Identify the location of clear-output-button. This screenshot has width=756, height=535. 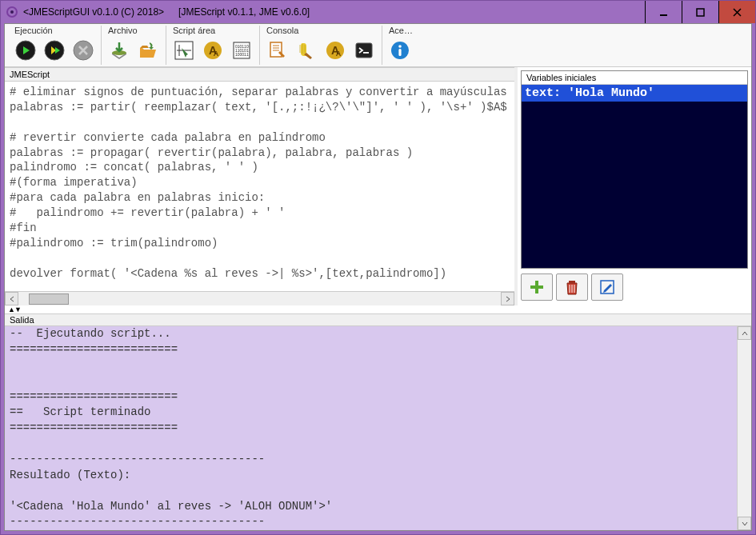
(306, 50).